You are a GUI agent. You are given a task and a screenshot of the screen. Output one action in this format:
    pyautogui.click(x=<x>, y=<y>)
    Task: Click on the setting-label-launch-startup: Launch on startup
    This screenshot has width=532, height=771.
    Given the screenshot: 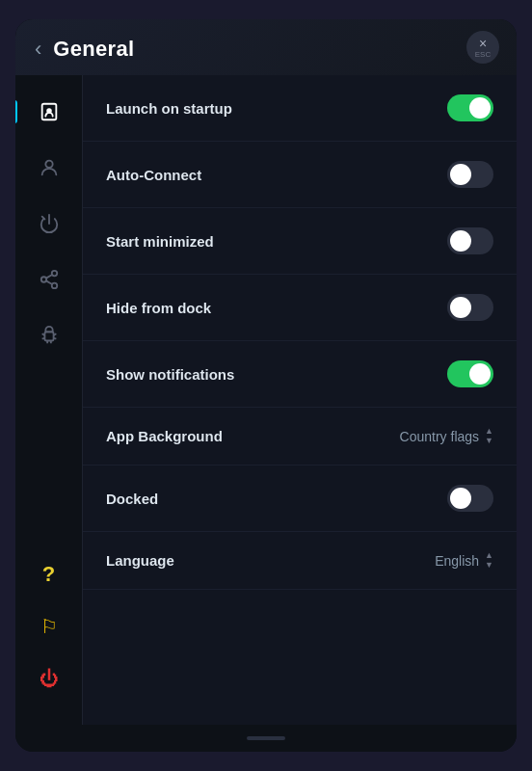 What is the action you would take?
    pyautogui.click(x=170, y=108)
    